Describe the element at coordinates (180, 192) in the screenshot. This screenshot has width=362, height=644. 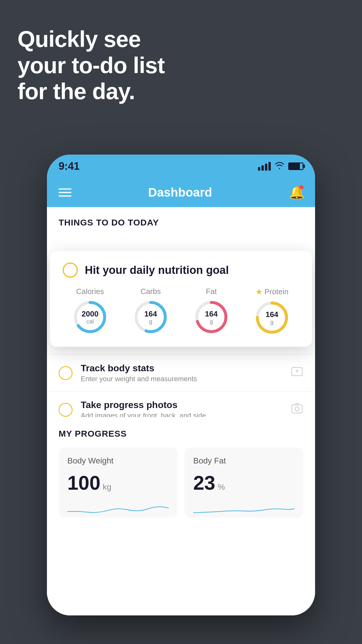
I see `header-title: Dashboard` at that location.